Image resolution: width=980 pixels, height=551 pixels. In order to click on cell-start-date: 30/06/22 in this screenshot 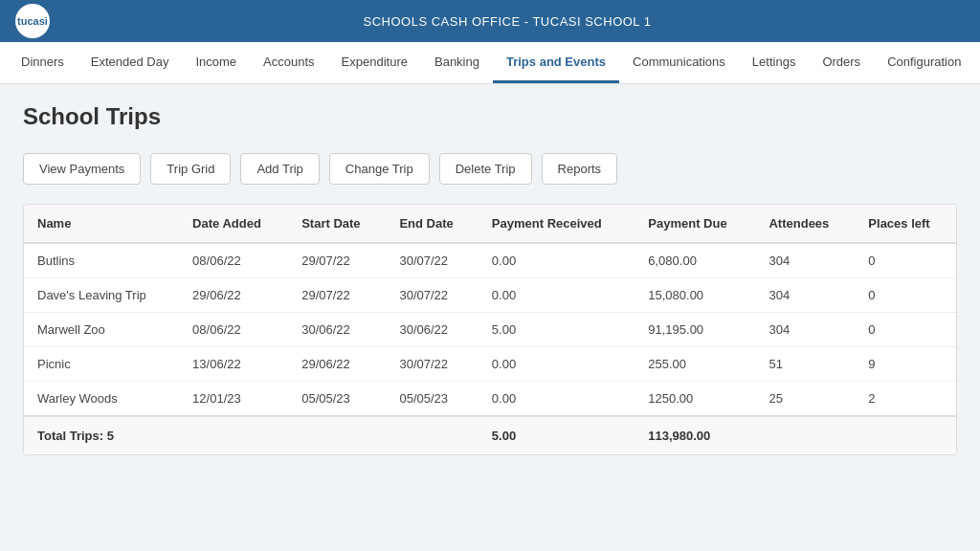, I will do `click(337, 330)`.